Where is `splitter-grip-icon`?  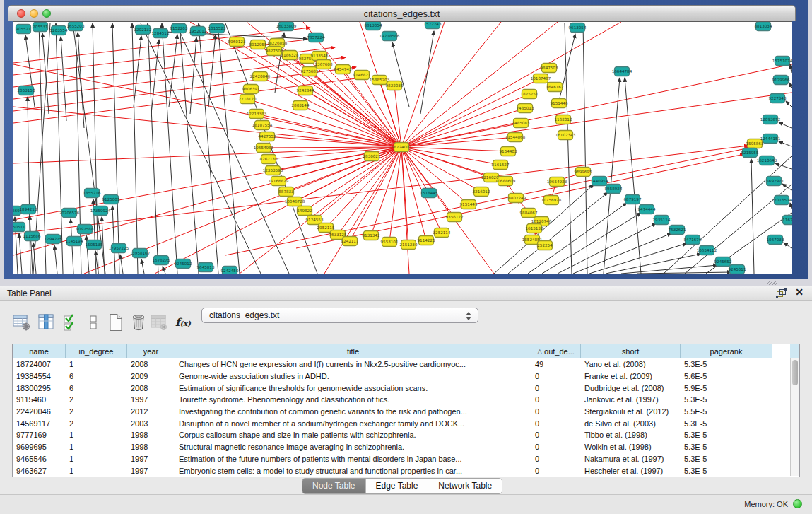
splitter-grip-icon is located at coordinates (772, 283).